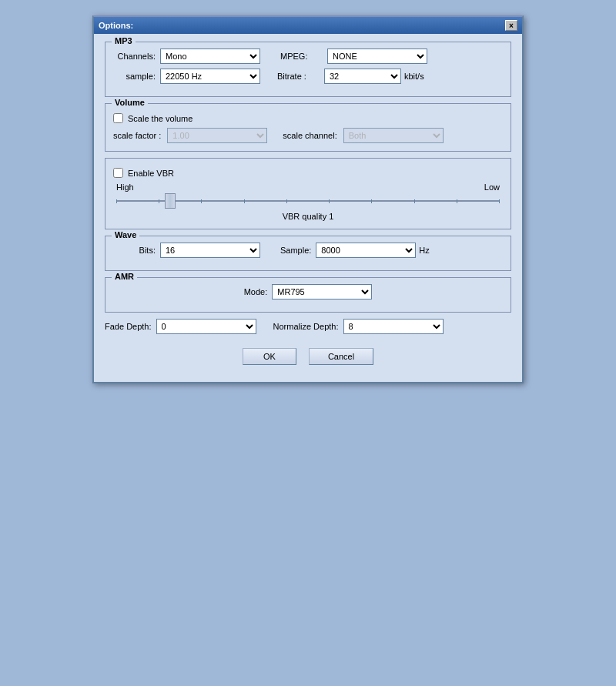 The height and width of the screenshot is (686, 616). I want to click on fade-depth-label: Fade Depth:, so click(128, 326).